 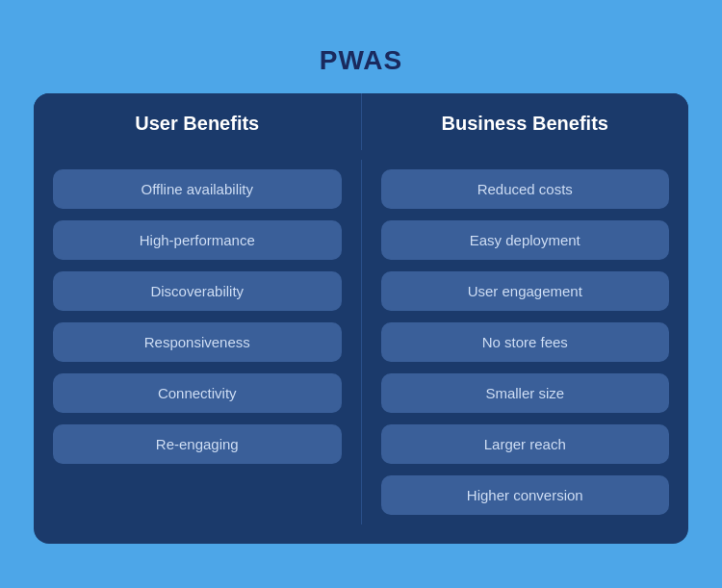 What do you see at coordinates (526, 445) in the screenshot?
I see `business-benefit-item: Larger reach` at bounding box center [526, 445].